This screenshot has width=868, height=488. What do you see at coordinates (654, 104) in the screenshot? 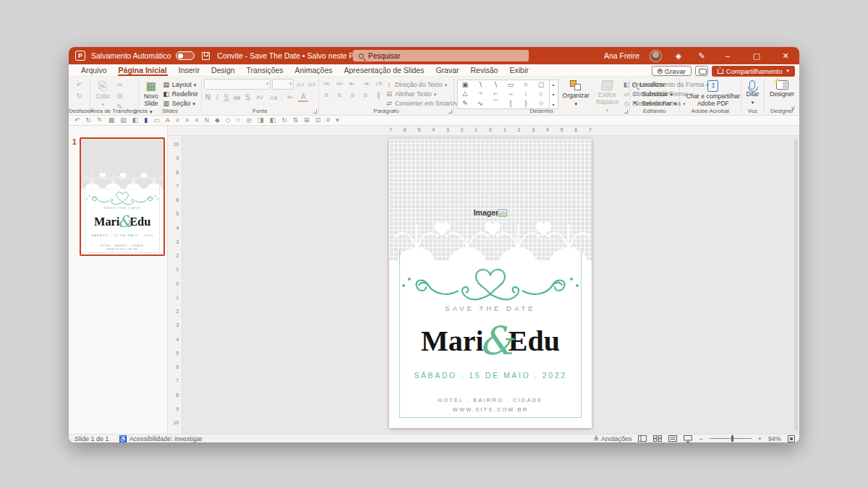
I see `select-button: ↖Selecionar▾` at bounding box center [654, 104].